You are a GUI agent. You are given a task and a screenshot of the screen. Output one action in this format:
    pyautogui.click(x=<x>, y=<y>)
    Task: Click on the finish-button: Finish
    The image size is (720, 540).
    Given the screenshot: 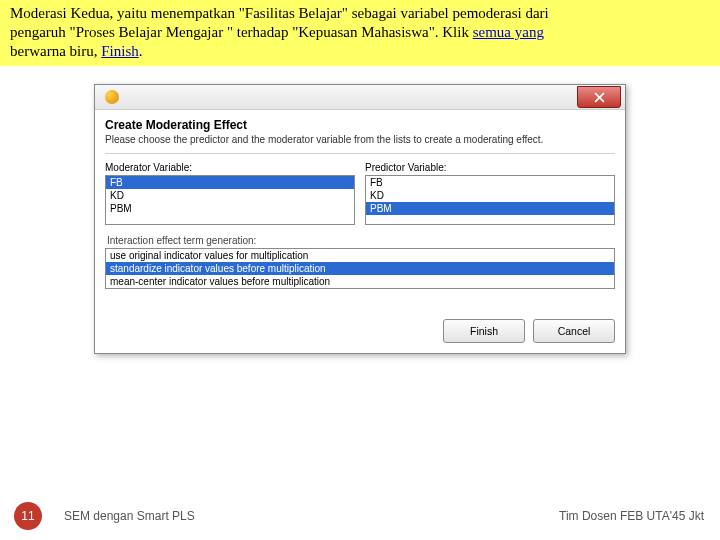 What is the action you would take?
    pyautogui.click(x=484, y=331)
    